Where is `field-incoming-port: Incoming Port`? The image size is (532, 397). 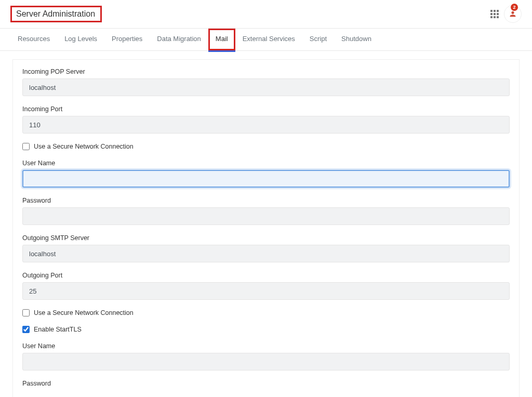
field-incoming-port: Incoming Port is located at coordinates (266, 120).